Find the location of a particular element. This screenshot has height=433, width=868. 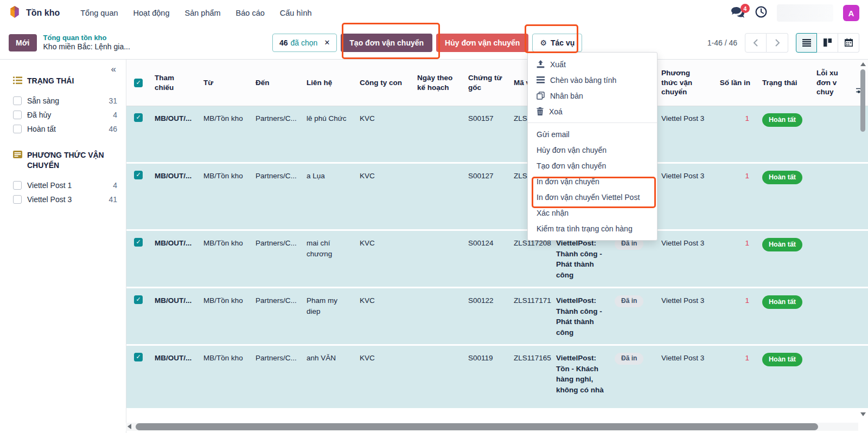

menu-item: In đơn vận chuyển is located at coordinates (592, 181).